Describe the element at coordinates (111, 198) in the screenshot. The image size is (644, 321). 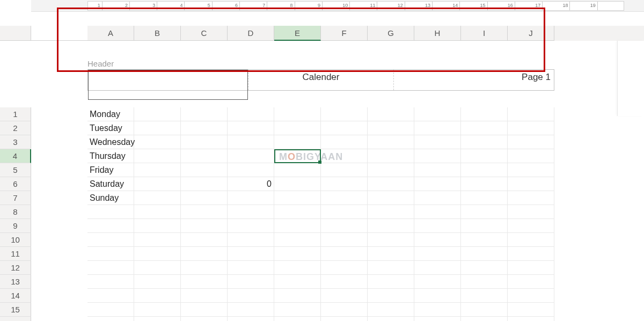
I see `cell-A7: Sunday` at that location.